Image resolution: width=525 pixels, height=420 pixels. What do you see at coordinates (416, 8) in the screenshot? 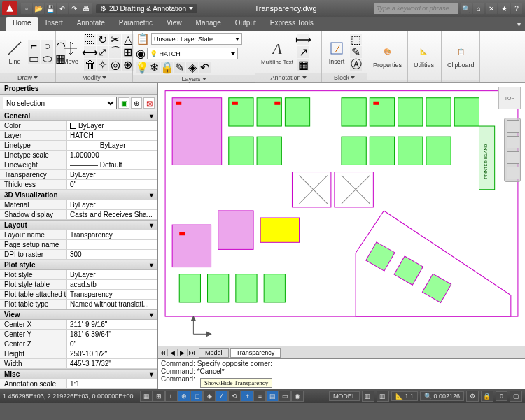
I see `infocenter-search-input` at bounding box center [416, 8].